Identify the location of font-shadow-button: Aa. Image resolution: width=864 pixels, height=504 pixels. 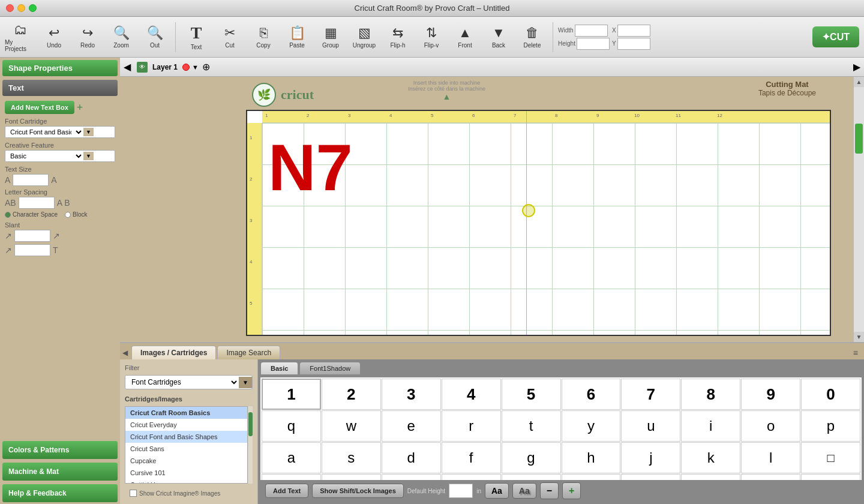
(524, 491).